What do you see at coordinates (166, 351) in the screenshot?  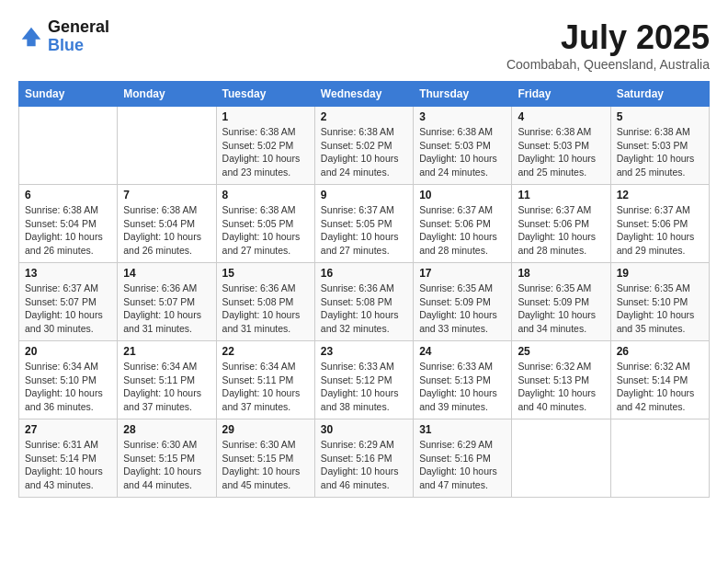 I see `day-number: 21` at bounding box center [166, 351].